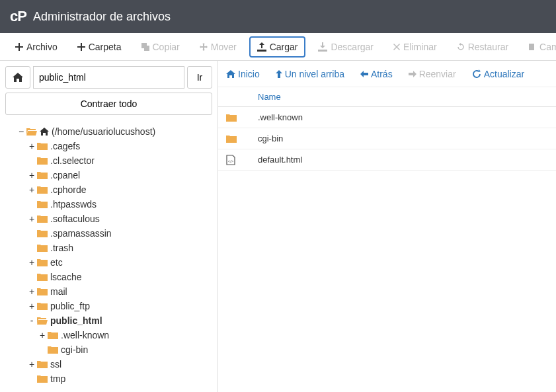 The height and width of the screenshot is (392, 556). I want to click on path-input, so click(108, 77).